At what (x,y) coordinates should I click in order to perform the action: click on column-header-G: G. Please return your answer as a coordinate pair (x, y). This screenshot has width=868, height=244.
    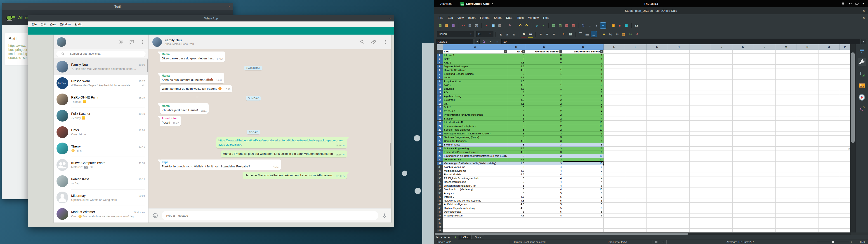
    Looking at the image, I should click on (657, 47).